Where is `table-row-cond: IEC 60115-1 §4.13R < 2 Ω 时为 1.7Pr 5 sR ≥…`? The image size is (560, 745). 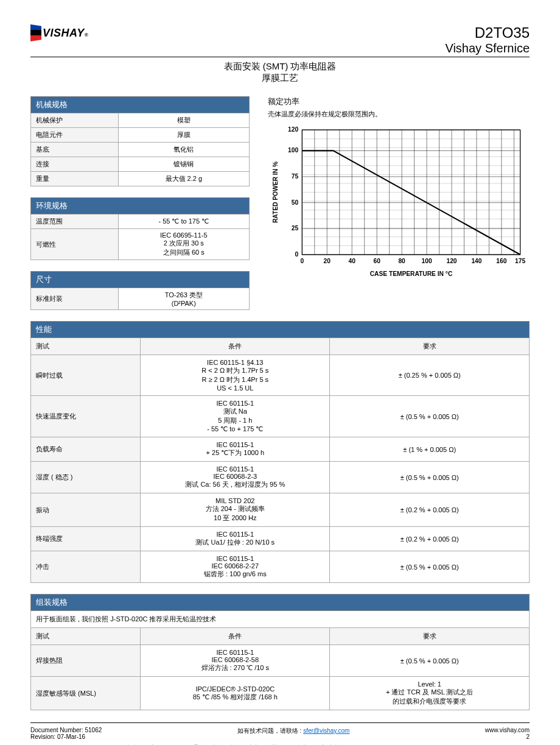
table-row-cond: IEC 60115-1 §4.13R < 2 Ω 时为 1.7Pr 5 sR ≥… is located at coordinates (235, 375).